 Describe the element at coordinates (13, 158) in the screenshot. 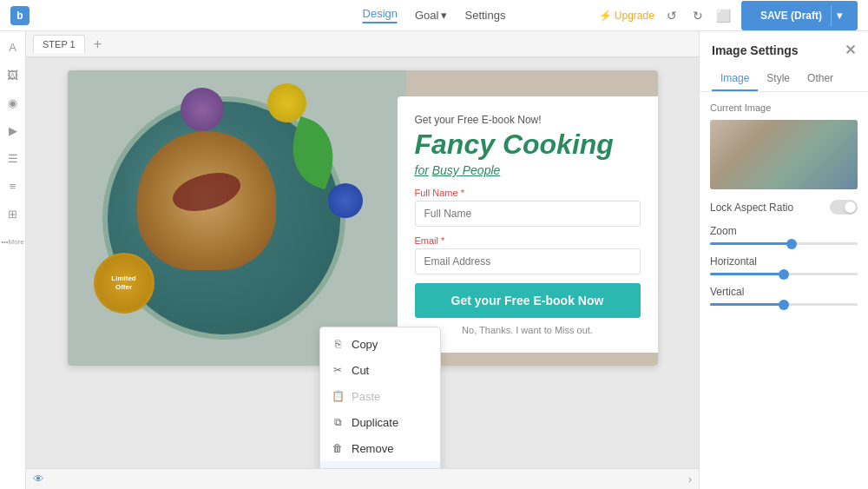

I see `sidebar-lines-icon: ☰` at that location.